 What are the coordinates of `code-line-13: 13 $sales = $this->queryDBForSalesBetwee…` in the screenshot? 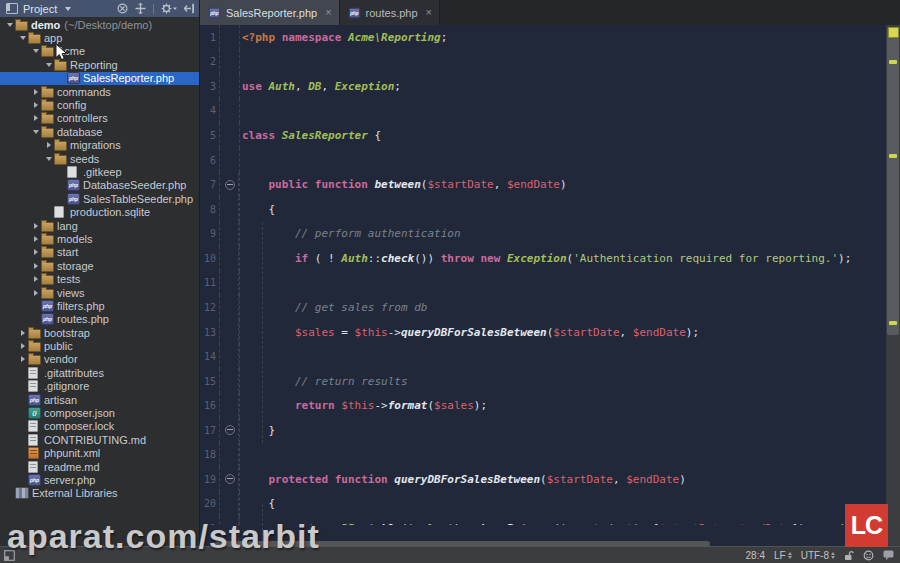 It's located at (543, 332).